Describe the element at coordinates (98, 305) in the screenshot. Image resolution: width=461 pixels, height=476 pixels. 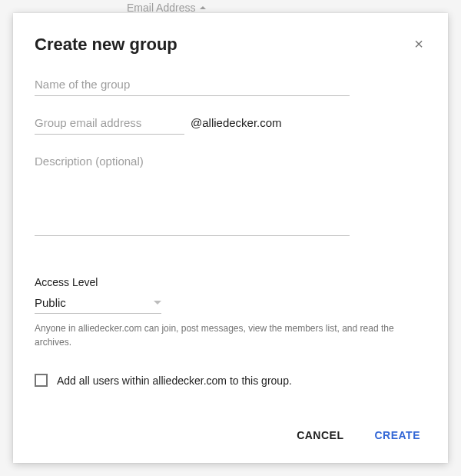
I see `access-level-select: Public` at that location.